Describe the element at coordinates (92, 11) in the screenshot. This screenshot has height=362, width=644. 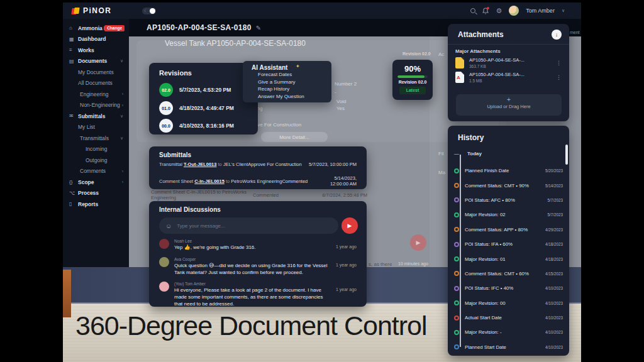
I see `brand-logo: PiNOR` at that location.